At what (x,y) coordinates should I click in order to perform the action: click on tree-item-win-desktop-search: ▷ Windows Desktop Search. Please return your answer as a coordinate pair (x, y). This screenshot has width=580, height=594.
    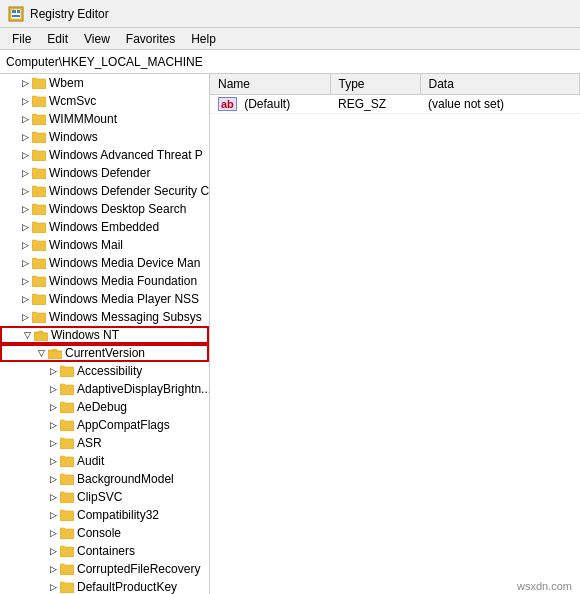
    Looking at the image, I should click on (104, 209).